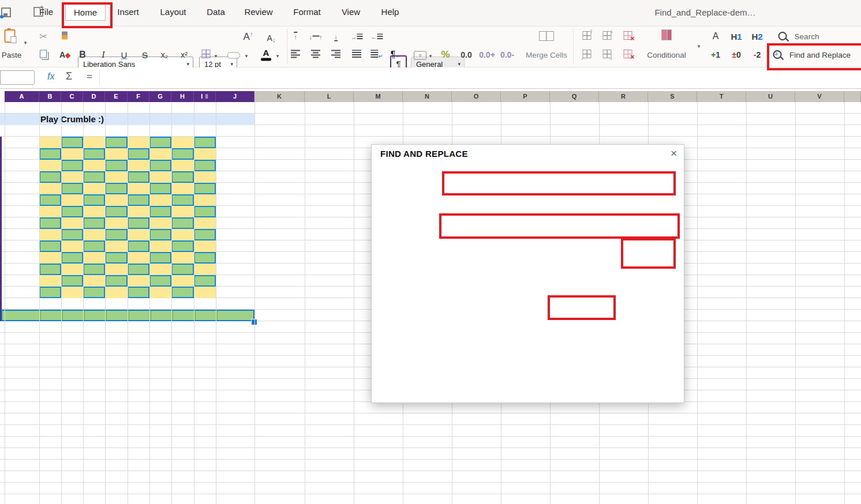  I want to click on strikethrough-button: S, so click(145, 55).